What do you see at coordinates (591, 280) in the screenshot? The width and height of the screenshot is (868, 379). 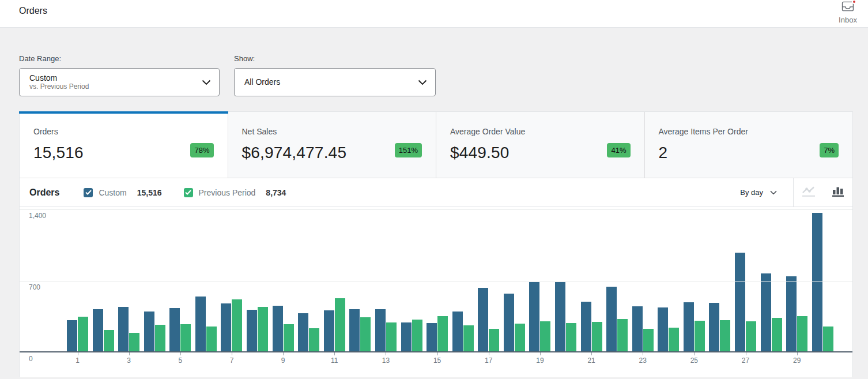 I see `bar-group: 21` at bounding box center [591, 280].